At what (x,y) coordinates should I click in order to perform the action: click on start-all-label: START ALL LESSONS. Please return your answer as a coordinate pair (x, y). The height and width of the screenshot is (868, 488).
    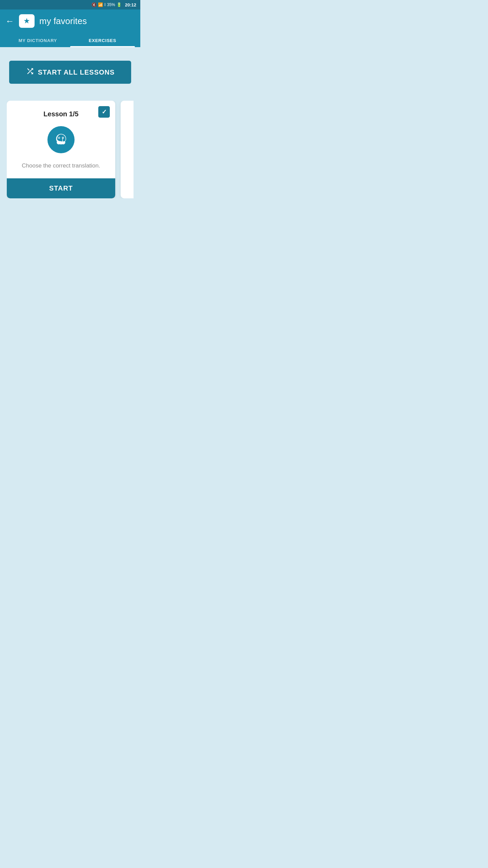
    Looking at the image, I should click on (77, 73).